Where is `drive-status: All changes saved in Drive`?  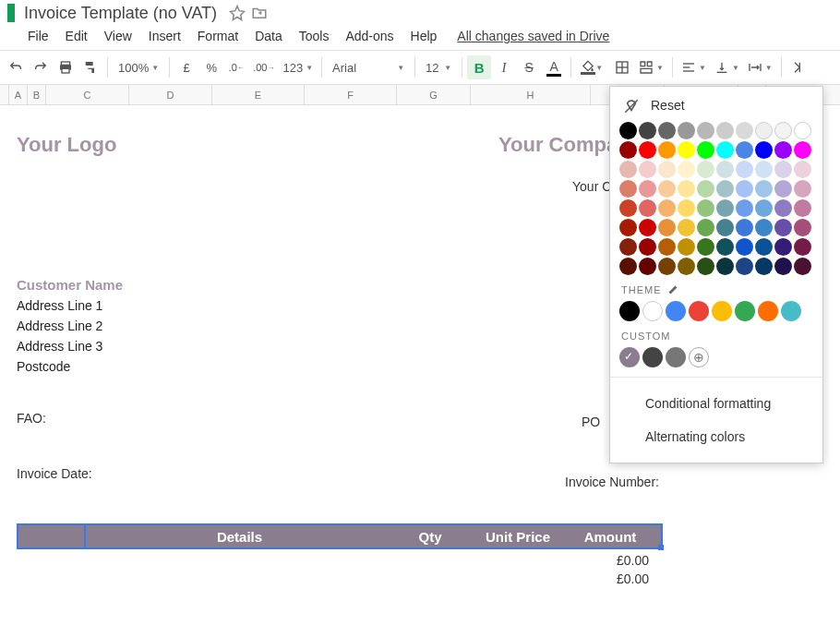 drive-status: All changes saved in Drive is located at coordinates (534, 36).